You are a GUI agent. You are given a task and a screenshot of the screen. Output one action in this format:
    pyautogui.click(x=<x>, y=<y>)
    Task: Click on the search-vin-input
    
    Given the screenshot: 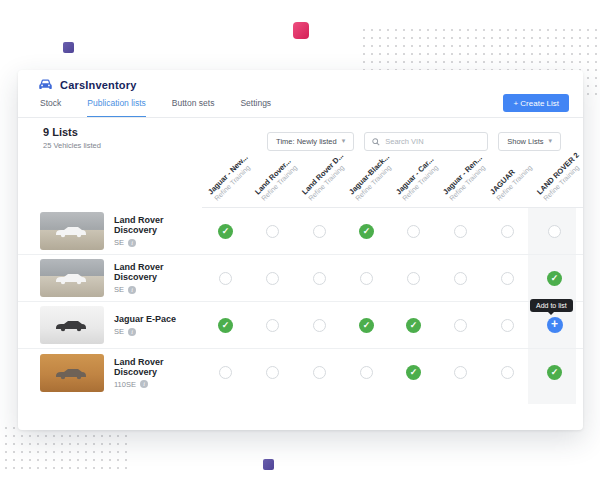 What is the action you would take?
    pyautogui.click(x=432, y=142)
    